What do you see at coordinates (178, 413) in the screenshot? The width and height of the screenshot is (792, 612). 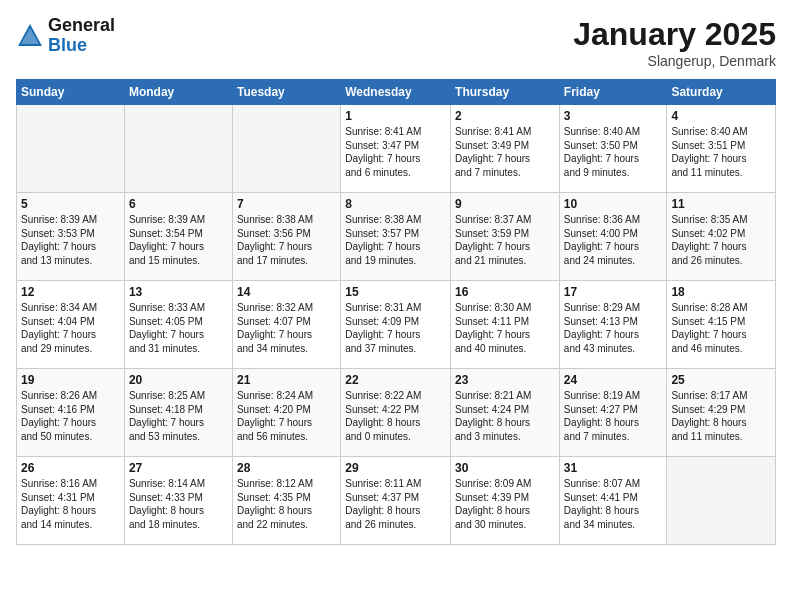 I see `calendar-cell-3-1: 20Sunrise: 8:25 AM Sunset: 4:18 PM Dayli…` at bounding box center [178, 413].